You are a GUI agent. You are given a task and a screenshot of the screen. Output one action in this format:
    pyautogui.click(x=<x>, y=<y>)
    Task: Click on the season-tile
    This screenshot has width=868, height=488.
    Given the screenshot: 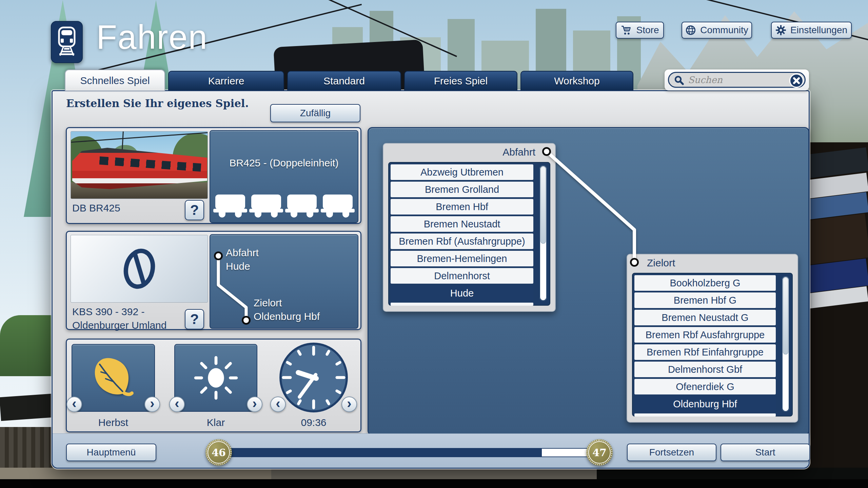 What is the action you would take?
    pyautogui.click(x=113, y=378)
    